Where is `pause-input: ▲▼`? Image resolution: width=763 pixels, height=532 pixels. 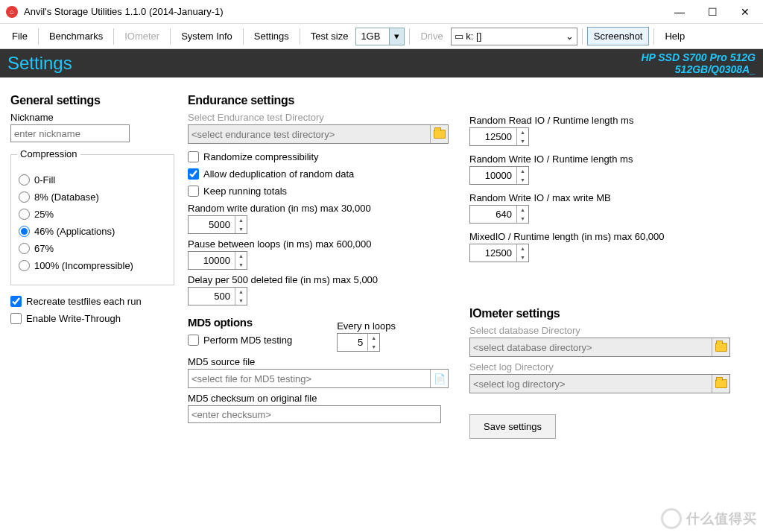 pause-input: ▲▼ is located at coordinates (218, 261).